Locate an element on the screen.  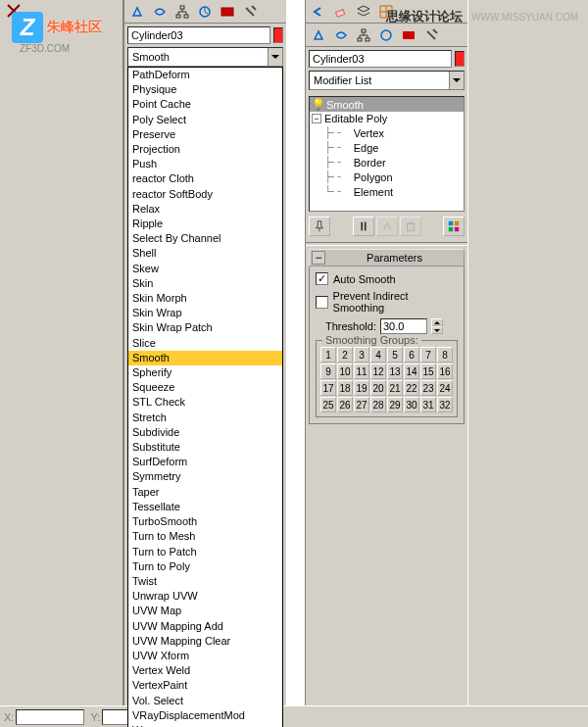
object-name-input-left is located at coordinates (199, 35).